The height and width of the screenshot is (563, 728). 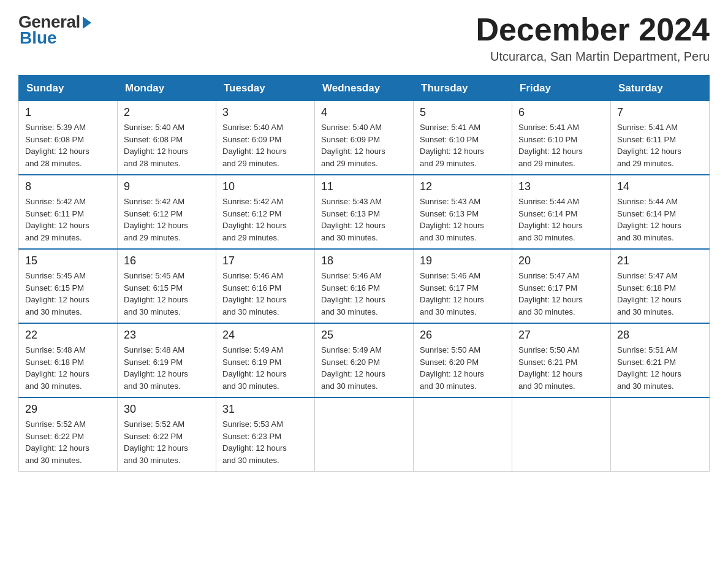 What do you see at coordinates (167, 88) in the screenshot?
I see `header-monday: Monday` at bounding box center [167, 88].